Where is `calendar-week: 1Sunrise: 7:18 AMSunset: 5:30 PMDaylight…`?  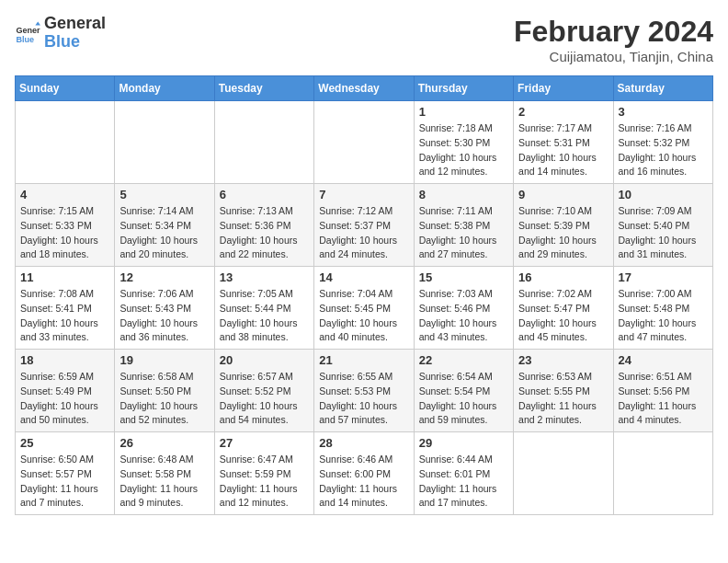
calendar-week: 1Sunrise: 7:18 AMSunset: 5:30 PMDaylight… is located at coordinates (364, 143).